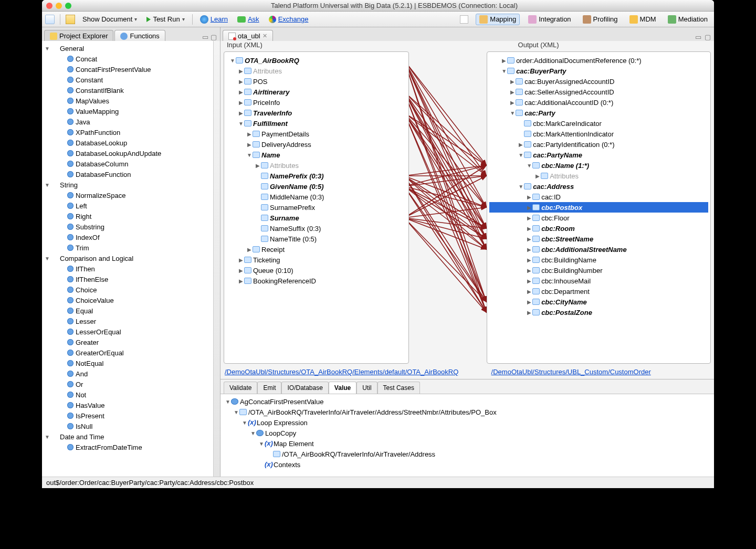 This screenshot has height=549, width=756. What do you see at coordinates (467, 402) in the screenshot?
I see `detail-row: ▼AgConcatFirstPresentValue` at bounding box center [467, 402].